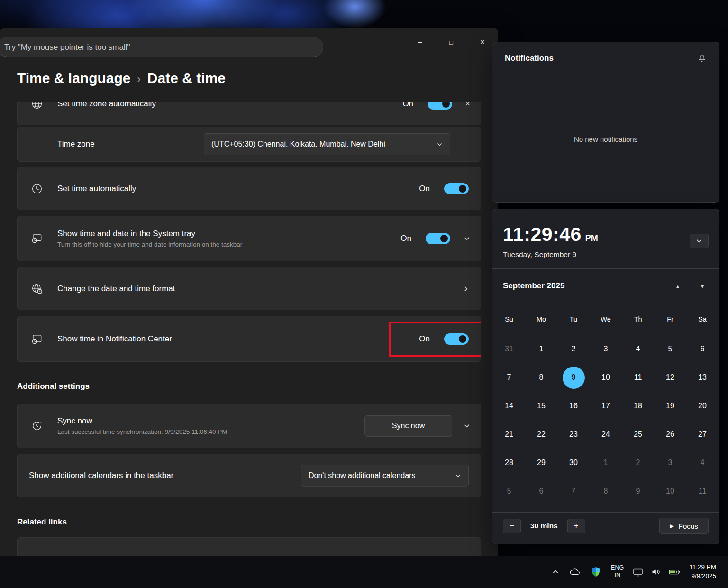 Image resolution: width=728 pixels, height=588 pixels. What do you see at coordinates (573, 434) in the screenshot?
I see `calendar-day: 23` at bounding box center [573, 434].